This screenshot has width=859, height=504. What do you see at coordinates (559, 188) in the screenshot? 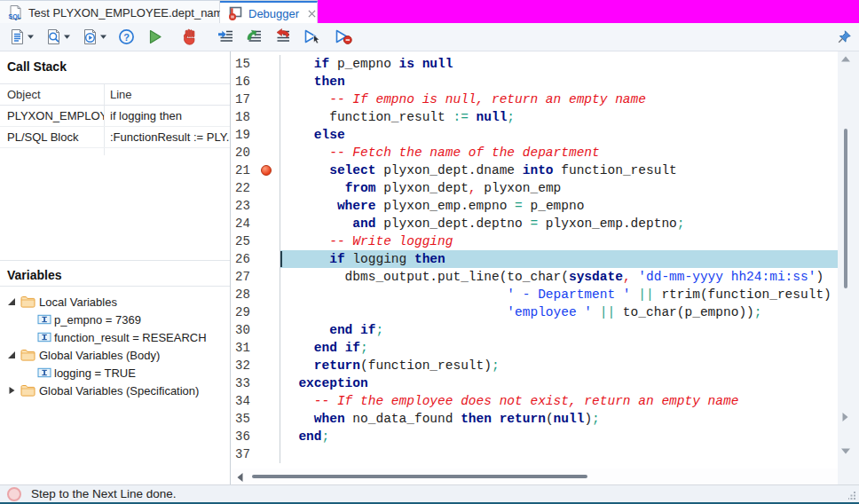
I see `code-text: from plyxon_dept, plyxon_emp` at bounding box center [559, 188].